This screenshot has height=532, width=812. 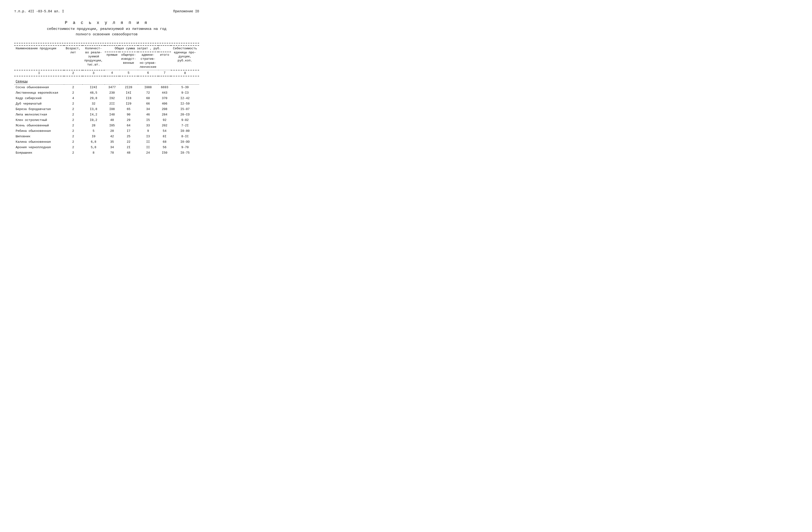 What do you see at coordinates (164, 109) in the screenshot?
I see `cell-4-6: 208` at bounding box center [164, 109].